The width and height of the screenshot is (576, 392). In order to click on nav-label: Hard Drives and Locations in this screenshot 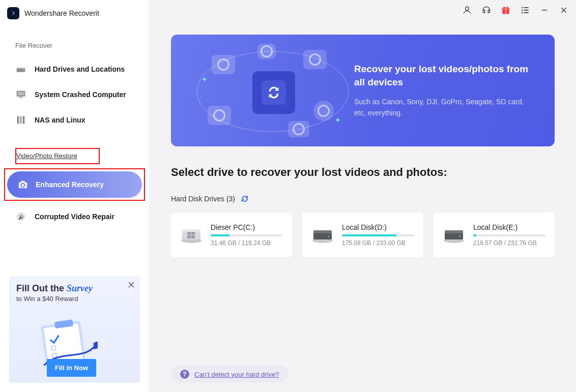, I will do `click(79, 69)`.